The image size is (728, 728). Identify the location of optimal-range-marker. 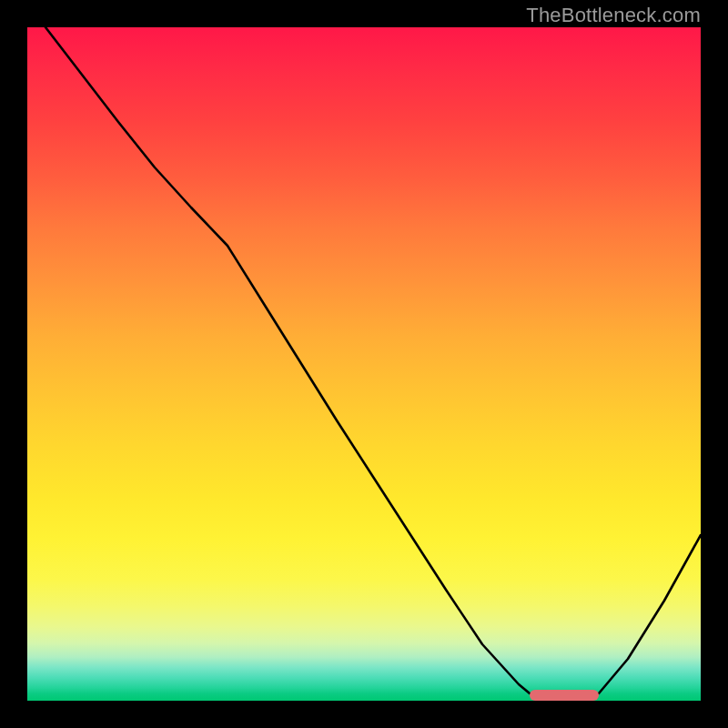
(564, 695).